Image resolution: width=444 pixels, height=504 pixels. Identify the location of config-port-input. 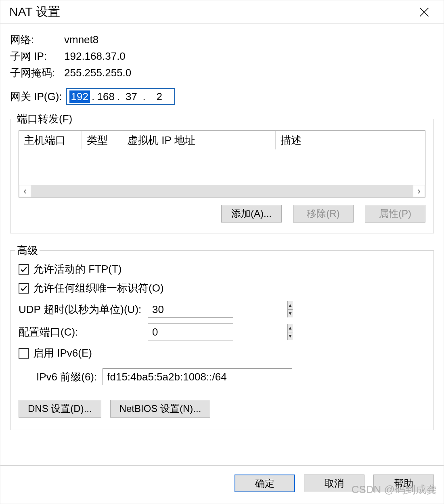
(218, 332).